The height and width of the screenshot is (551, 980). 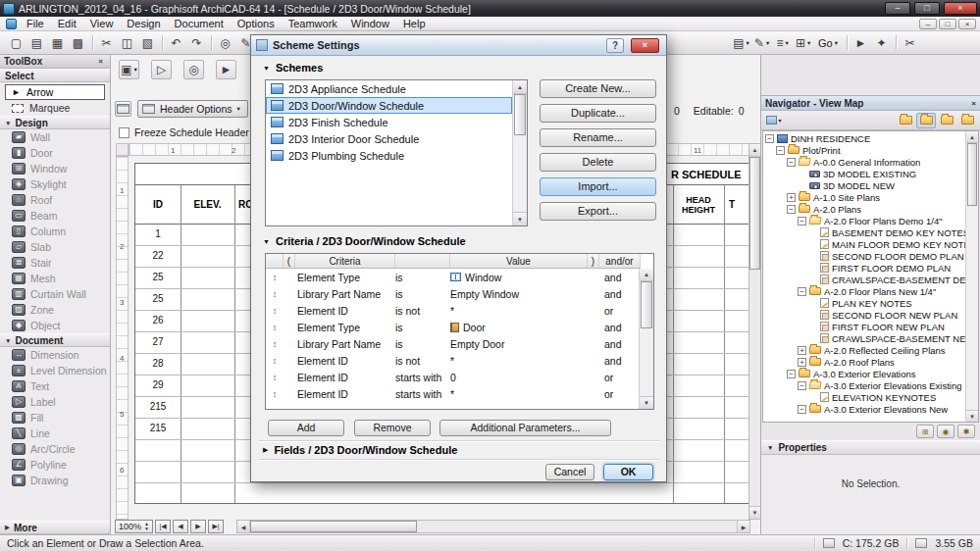 What do you see at coordinates (453, 327) in the screenshot?
I see `criteria-row: ↕ Element Type is Door and` at bounding box center [453, 327].